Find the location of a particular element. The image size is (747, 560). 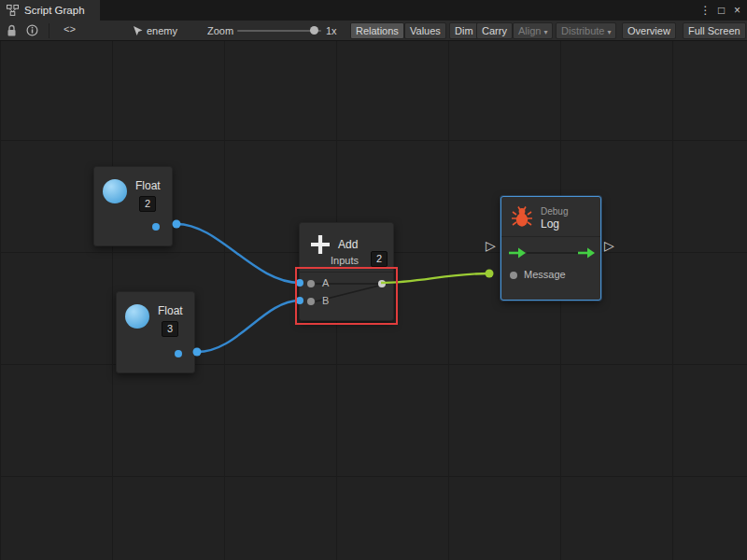

maximize-button: □ is located at coordinates (721, 10).